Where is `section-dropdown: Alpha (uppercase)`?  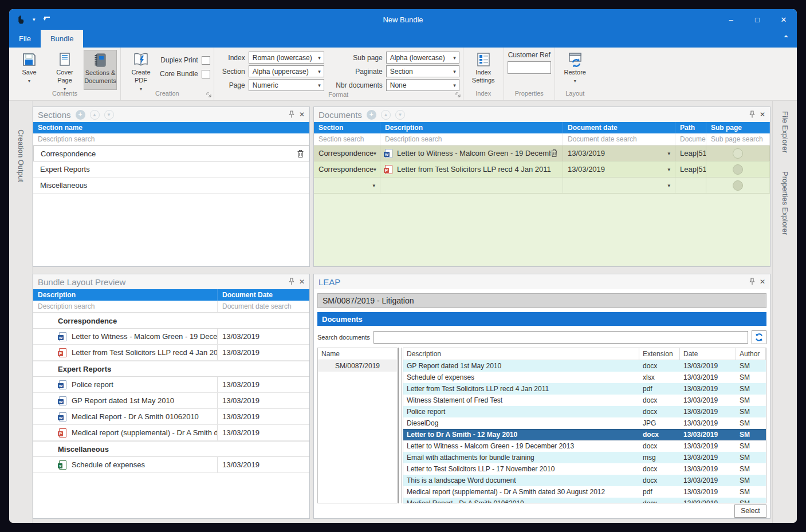 section-dropdown: Alpha (uppercase) is located at coordinates (286, 71).